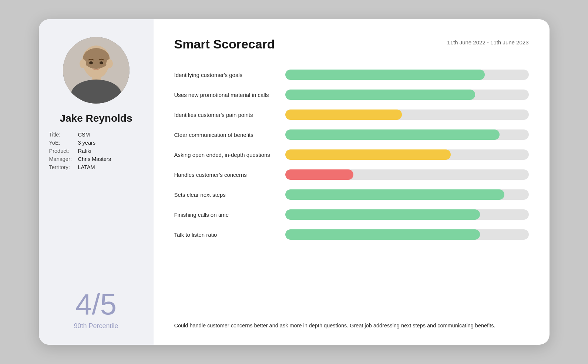 This screenshot has width=588, height=364. What do you see at coordinates (488, 42) in the screenshot?
I see `date-range: 11th June 2022 - 11th June 2023` at bounding box center [488, 42].